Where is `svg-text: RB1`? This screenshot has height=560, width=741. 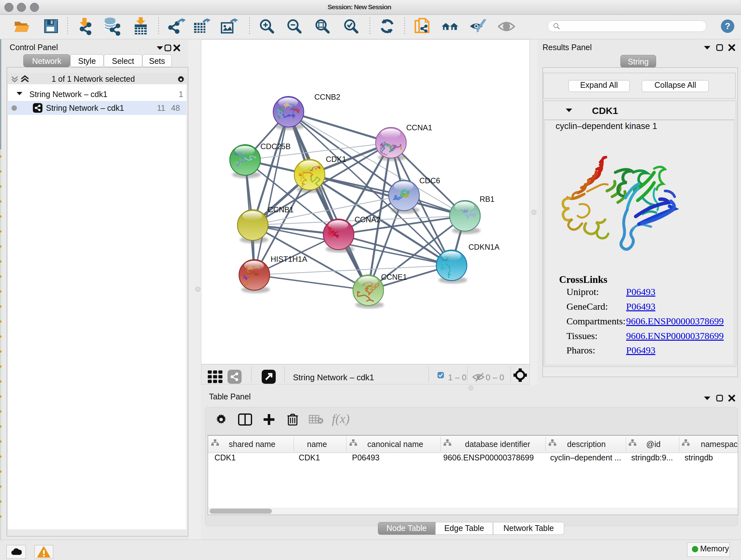
svg-text: RB1 is located at coordinates (487, 199).